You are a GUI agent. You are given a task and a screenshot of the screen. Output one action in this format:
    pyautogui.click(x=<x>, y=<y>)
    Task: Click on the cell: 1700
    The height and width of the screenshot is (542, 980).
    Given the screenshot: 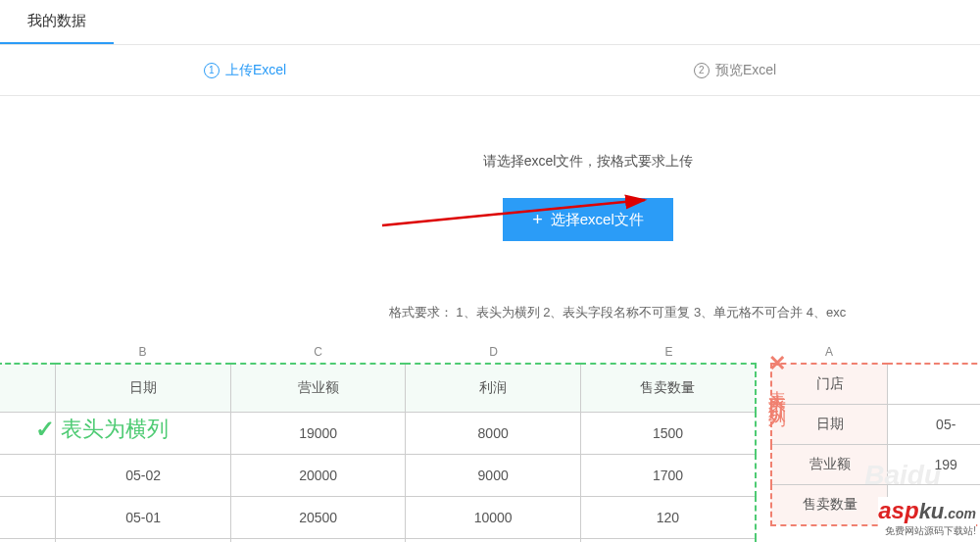 What is the action you would take?
    pyautogui.click(x=668, y=476)
    